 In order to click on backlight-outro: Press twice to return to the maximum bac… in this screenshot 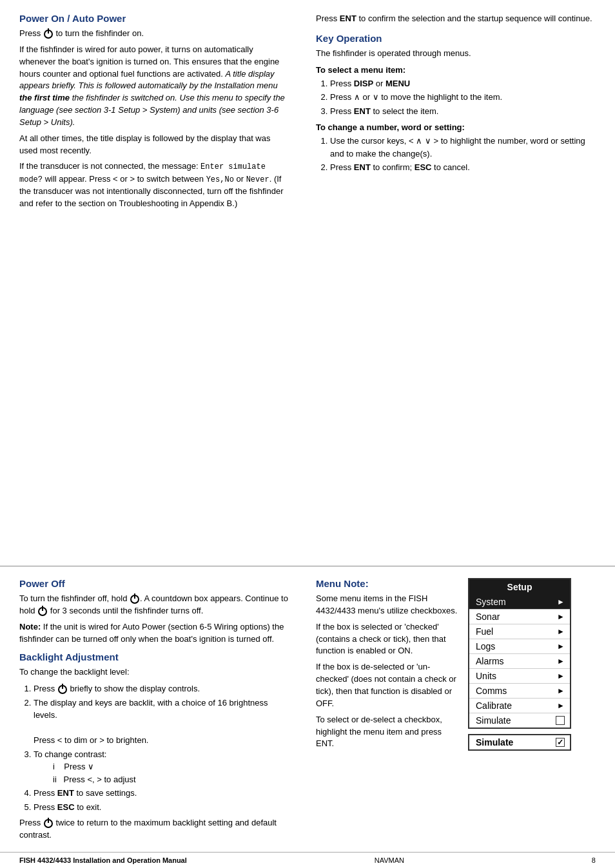, I will do `click(155, 829)`.